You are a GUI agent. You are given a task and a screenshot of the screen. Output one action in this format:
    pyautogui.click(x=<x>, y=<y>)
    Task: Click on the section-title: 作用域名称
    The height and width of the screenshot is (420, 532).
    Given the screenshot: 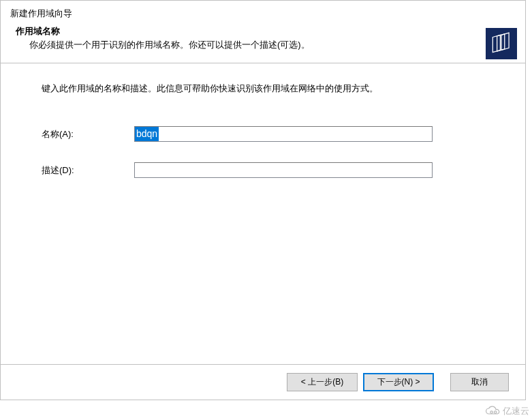 What is the action you would take?
    pyautogui.click(x=266, y=31)
    